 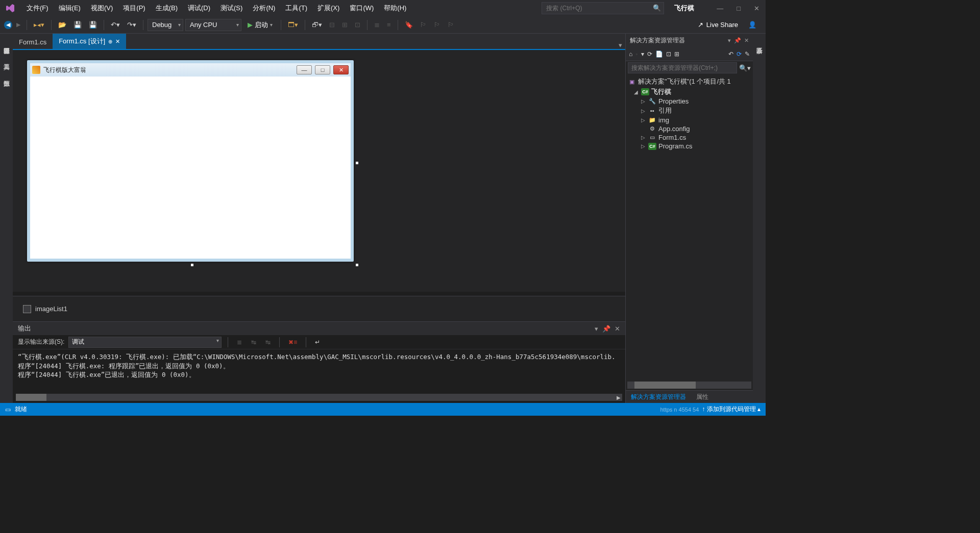 What do you see at coordinates (731, 54) in the screenshot?
I see `toolbar-button: ↶` at bounding box center [731, 54].